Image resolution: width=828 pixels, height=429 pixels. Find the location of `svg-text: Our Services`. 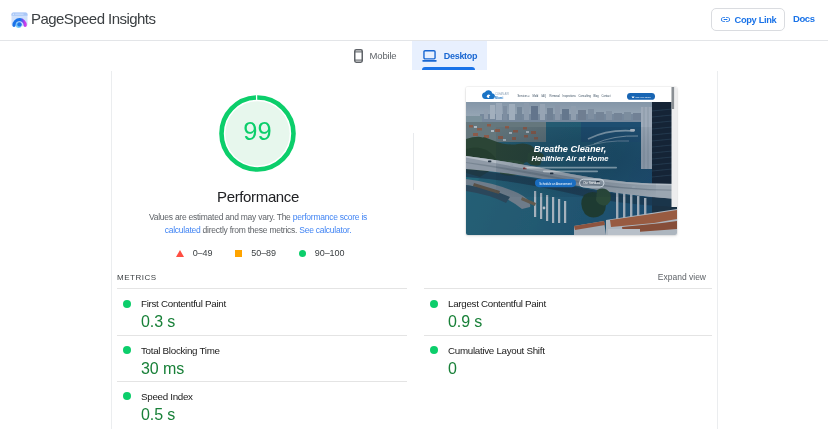

svg-text: Our Services is located at coordinates (592, 183).